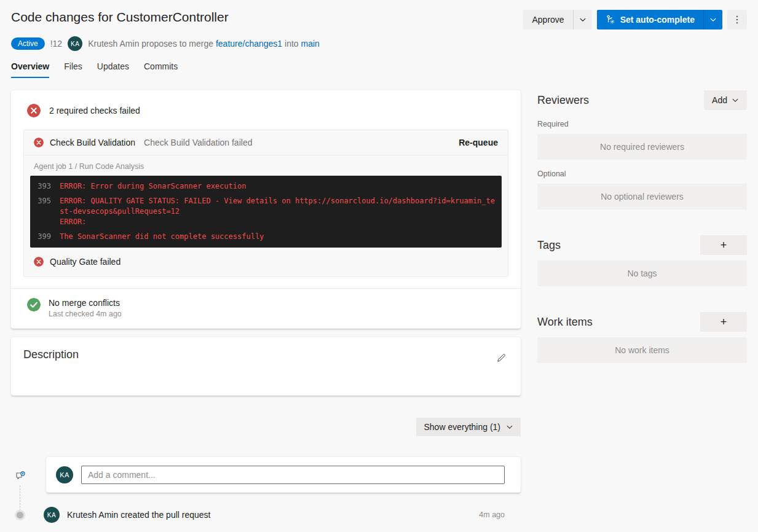  I want to click on set-auto-complete-button: Set auto-complete, so click(650, 20).